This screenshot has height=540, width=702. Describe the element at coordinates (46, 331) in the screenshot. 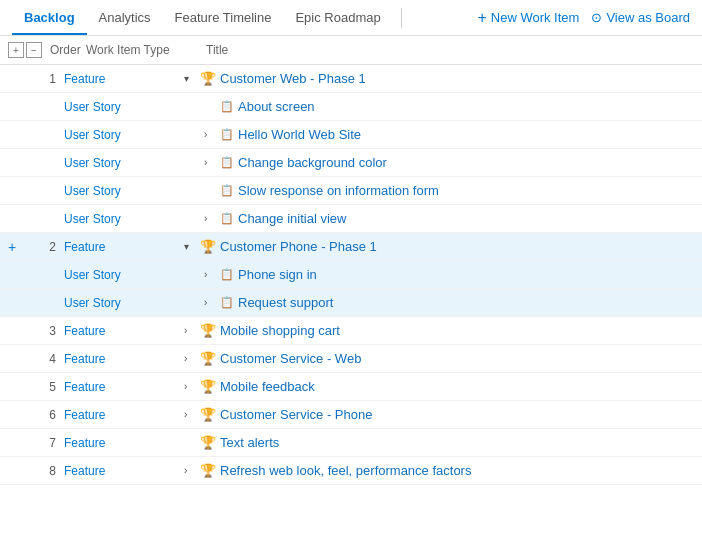

I see `row-order: 3` at that location.